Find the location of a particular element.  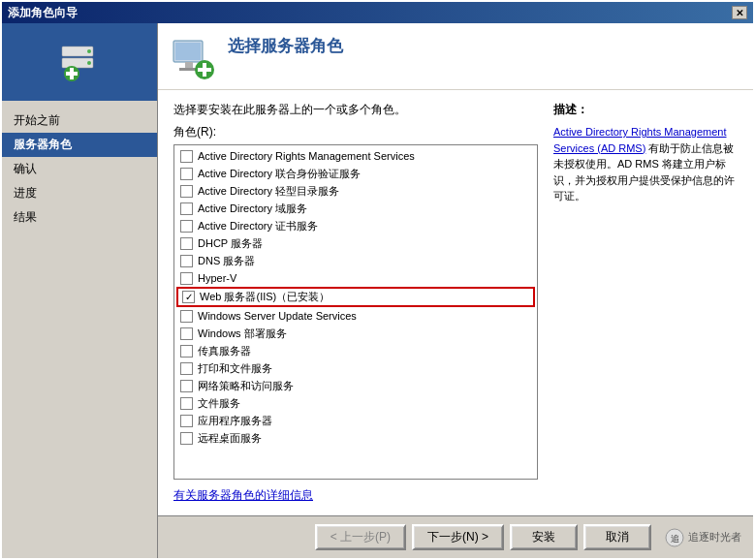

role-label-adfs: Active Directory 联合身份验证服务 is located at coordinates (279, 174).